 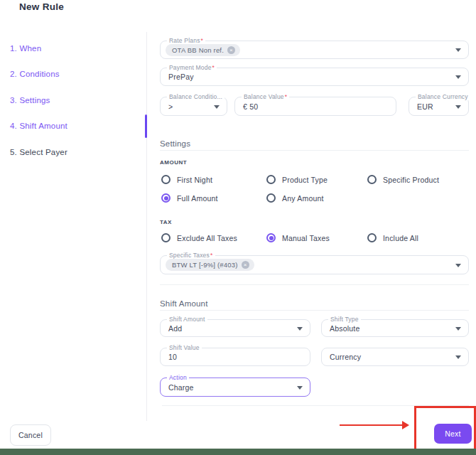 I want to click on radio-full-amount: Full Amount, so click(x=190, y=198).